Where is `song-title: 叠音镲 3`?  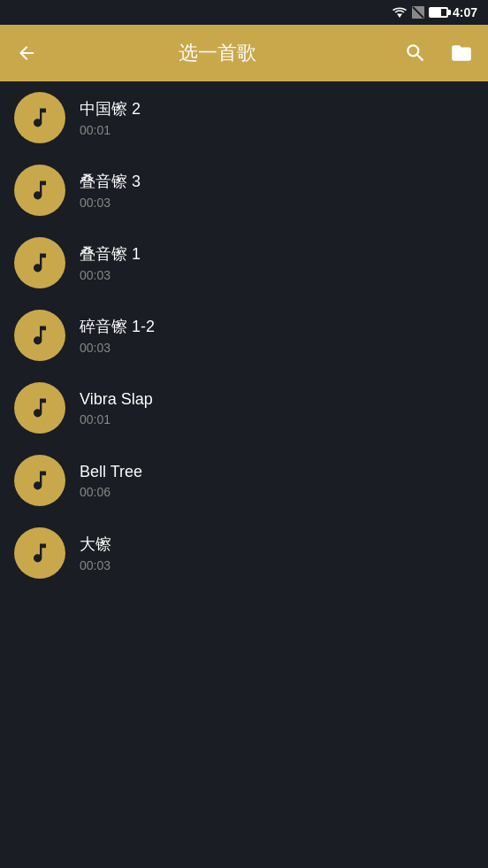
song-title: 叠音镲 3 is located at coordinates (110, 181).